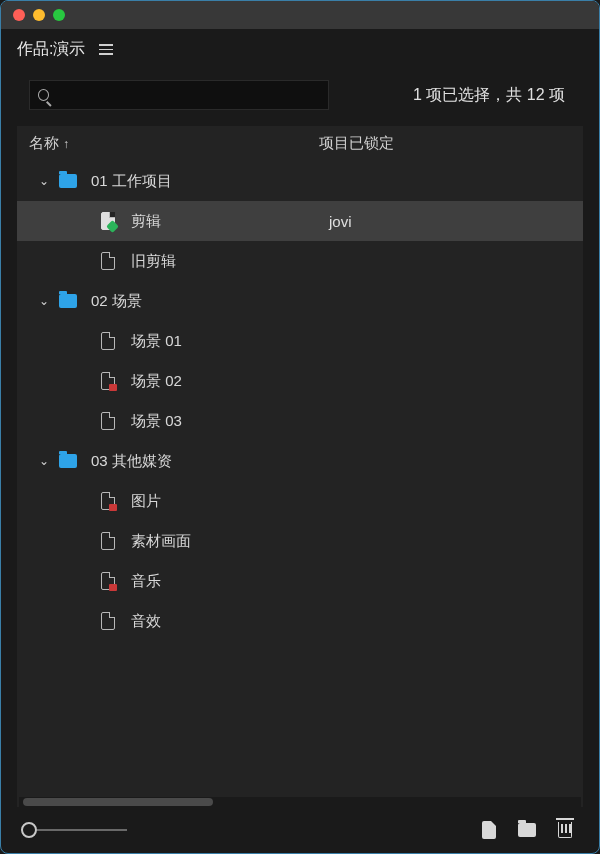  What do you see at coordinates (300, 541) in the screenshot?
I see `table-row: ›素材画面` at bounding box center [300, 541].